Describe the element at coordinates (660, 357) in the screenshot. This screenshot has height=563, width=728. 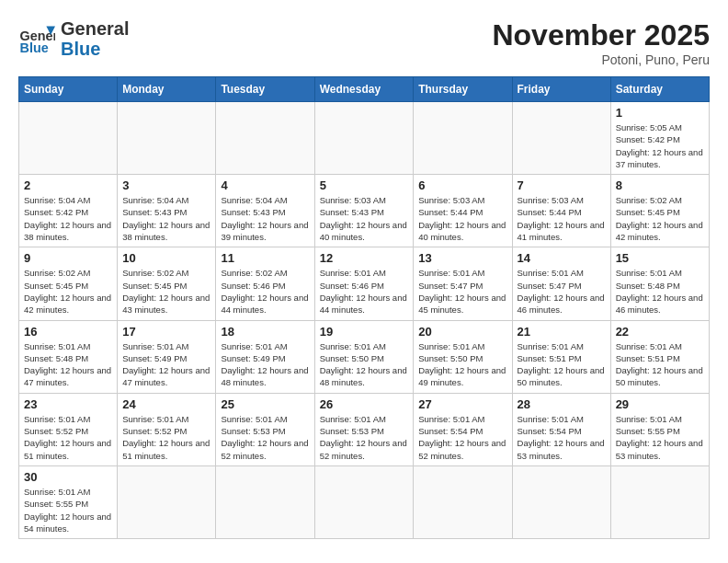
I see `calendar-cell: 22Sunrise: 5:01 AM Sunset: 5:51 PM Dayli…` at that location.